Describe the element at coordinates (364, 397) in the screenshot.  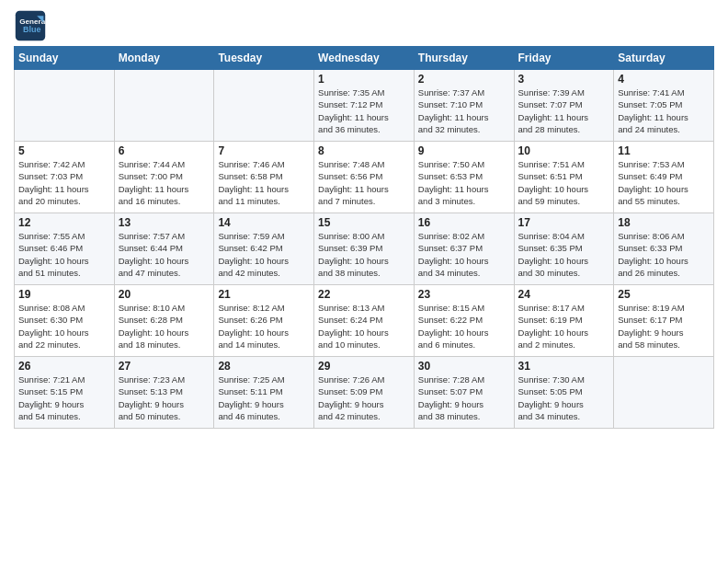
I see `day-info: Sunrise: 7:26 AM Sunset: 5:09 PM Dayligh…` at that location.